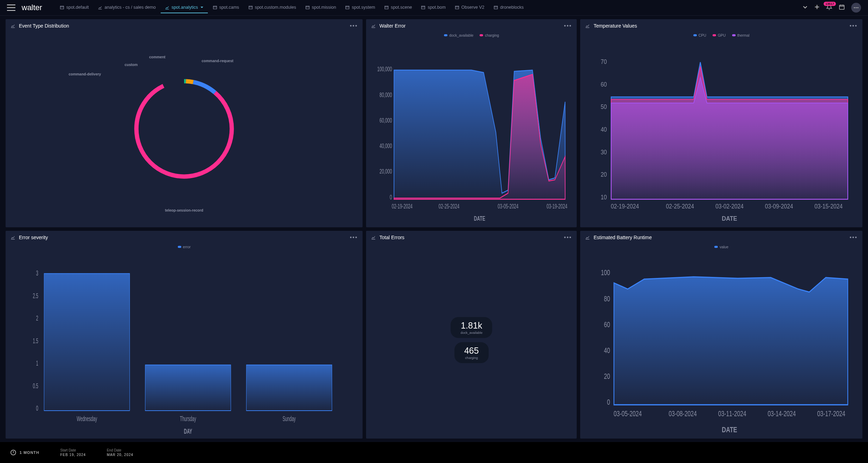 This screenshot has height=463, width=868. Describe the element at coordinates (321, 8) in the screenshot. I see `tab-spot-mission: spot.mission` at that location.